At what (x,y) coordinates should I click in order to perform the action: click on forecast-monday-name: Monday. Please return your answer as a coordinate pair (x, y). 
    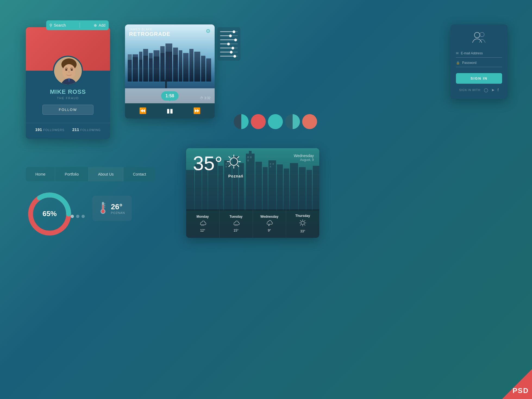
    Looking at the image, I should click on (203, 217).